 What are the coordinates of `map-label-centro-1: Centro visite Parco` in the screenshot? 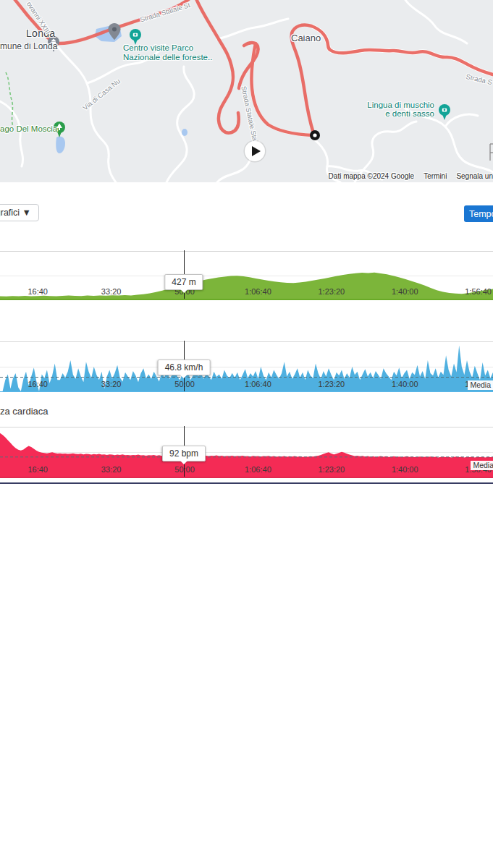 It's located at (158, 48).